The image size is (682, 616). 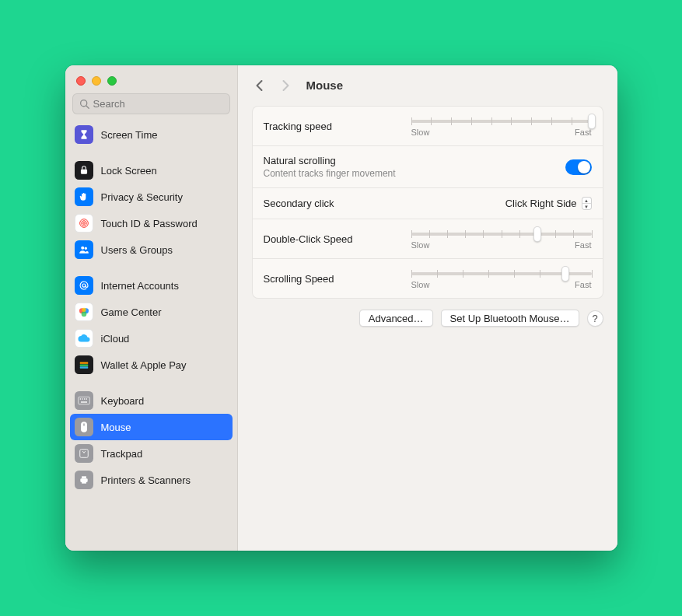 I want to click on sidebar-item-game-center: Game Center, so click(x=151, y=312).